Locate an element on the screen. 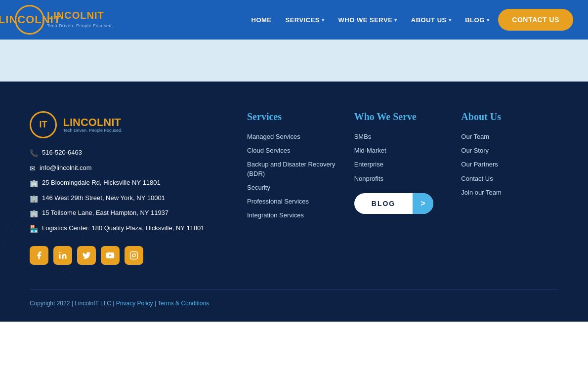  about-us-list: Our Team Our Story Our Partners Contact … is located at coordinates (510, 165).